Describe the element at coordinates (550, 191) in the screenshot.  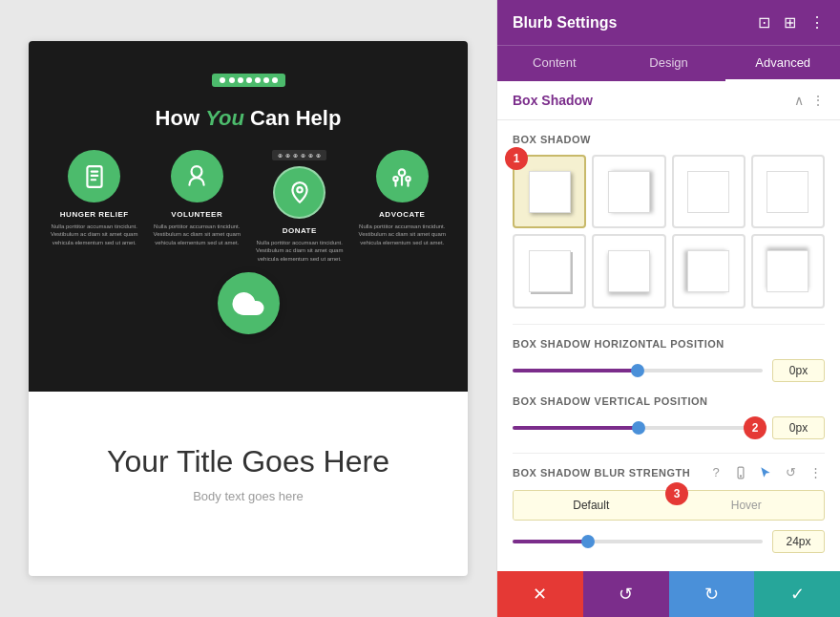
I see `shadow-option-wrapper-1: 1` at that location.